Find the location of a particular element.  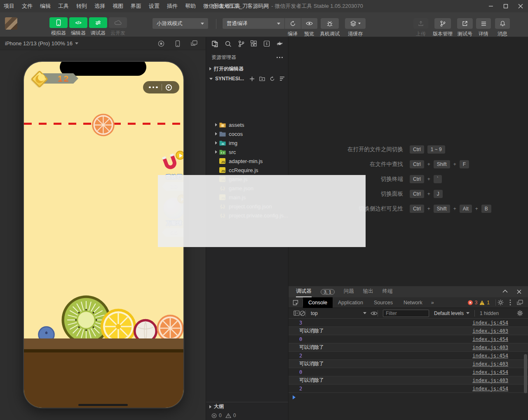

tab-terminal: 终端 is located at coordinates (387, 292).